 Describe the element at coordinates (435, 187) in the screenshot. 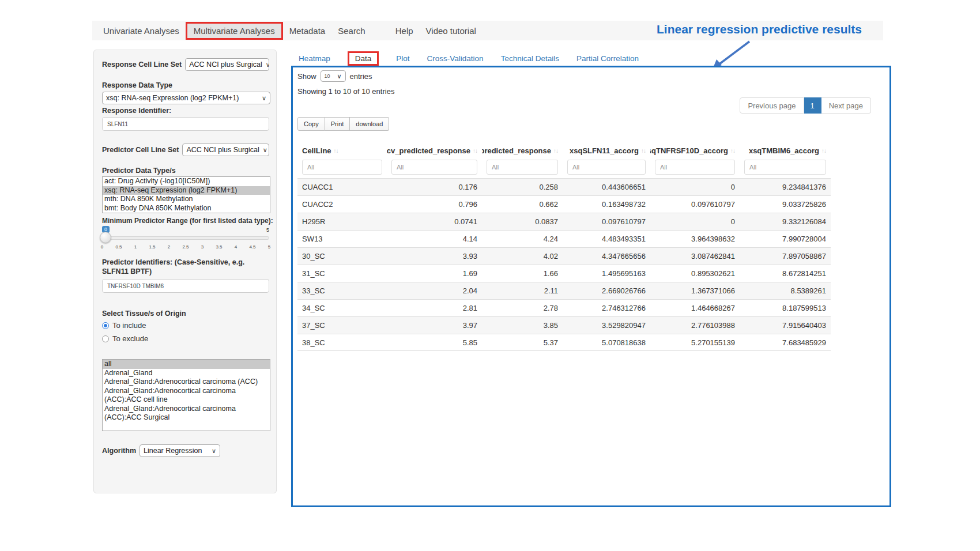

I see `table-cell: 0.176` at that location.